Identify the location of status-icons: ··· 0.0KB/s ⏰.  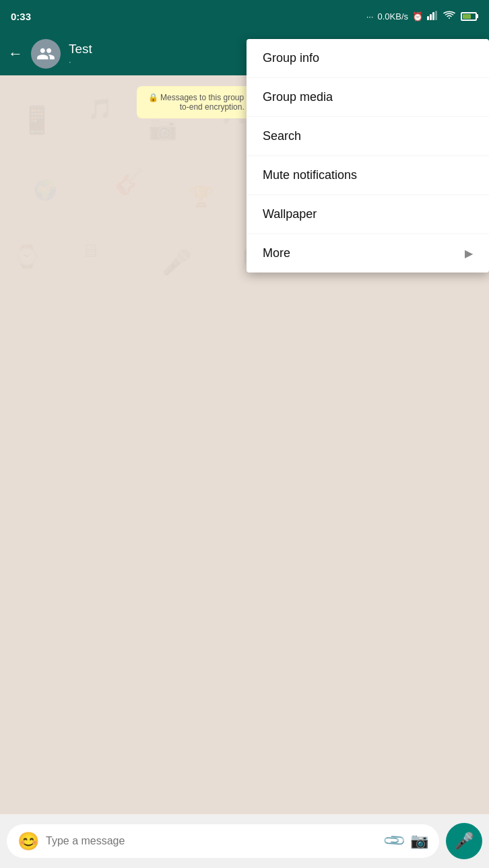
(422, 16).